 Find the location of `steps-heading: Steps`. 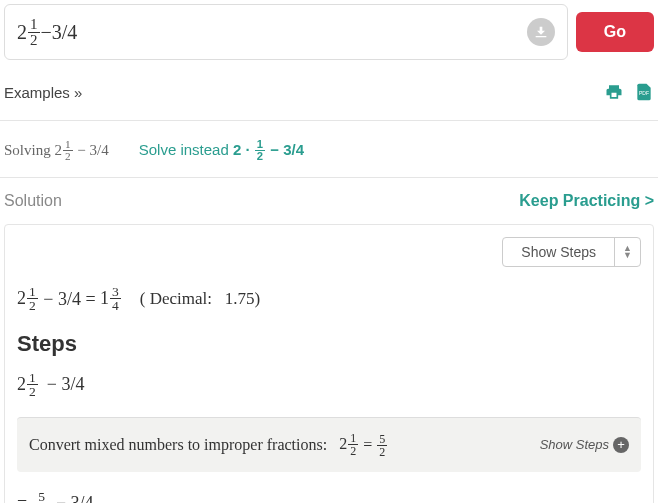

steps-heading: Steps is located at coordinates (329, 342).